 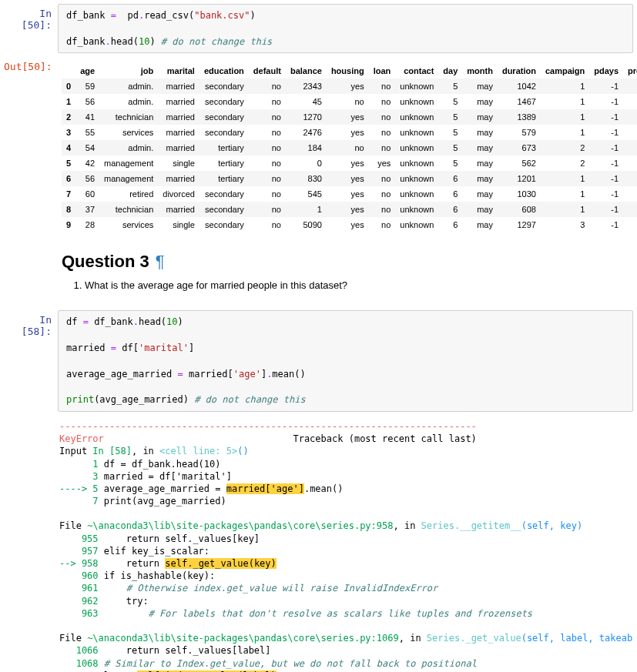 What do you see at coordinates (73, 526) in the screenshot?
I see `tb-text: File` at bounding box center [73, 526].